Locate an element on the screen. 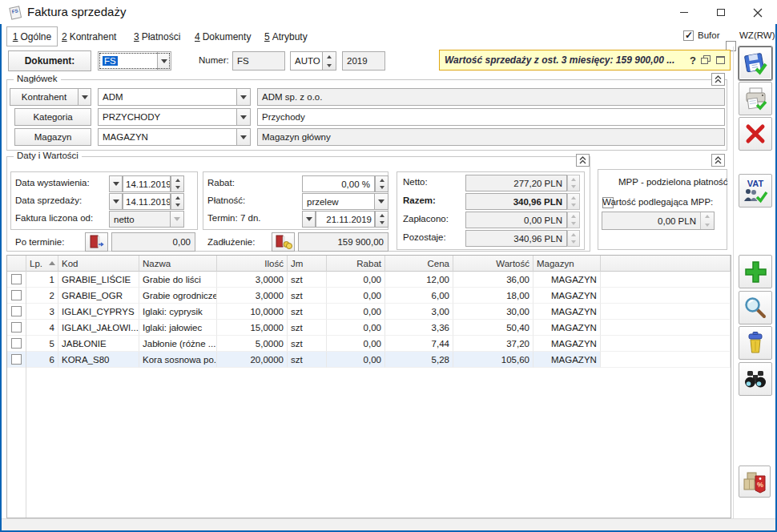 Image resolution: width=777 pixels, height=532 pixels. data-sprzedazy-field: 14.11.2019 is located at coordinates (147, 202).